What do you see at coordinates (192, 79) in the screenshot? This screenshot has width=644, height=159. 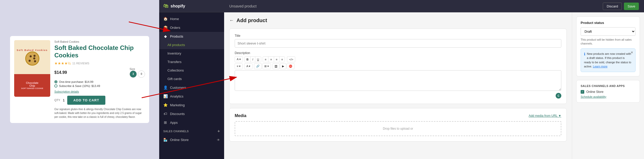 I see `sidebar-item-gift-cards: Gift cards` at bounding box center [192, 79].